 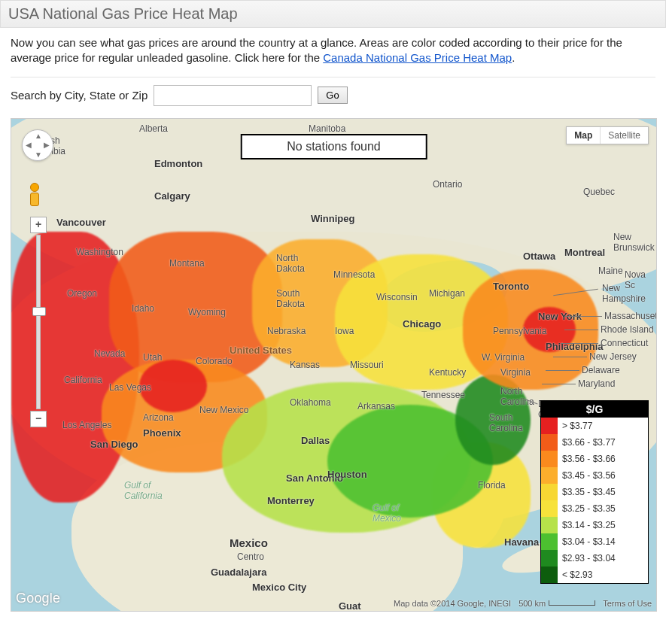 I want to click on zoom-slider-handle, so click(x=39, y=311).